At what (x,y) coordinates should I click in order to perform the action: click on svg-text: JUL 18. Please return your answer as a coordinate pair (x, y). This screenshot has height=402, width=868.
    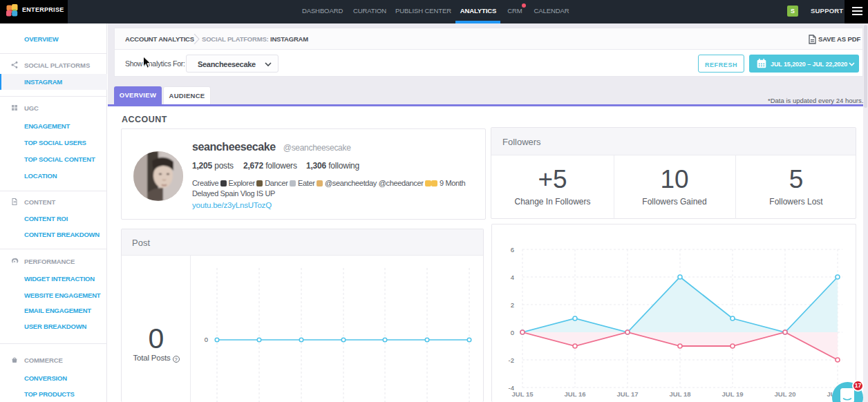
    Looking at the image, I should click on (680, 394).